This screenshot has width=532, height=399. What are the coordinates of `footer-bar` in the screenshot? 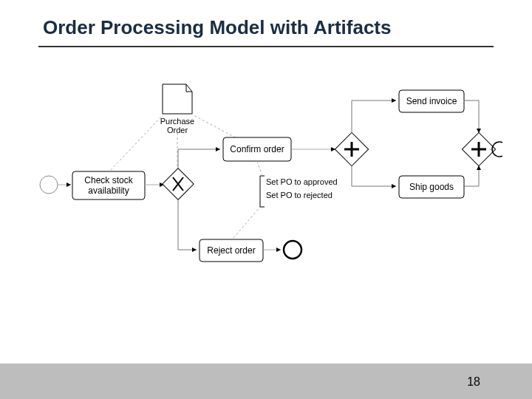 It's located at (266, 381).